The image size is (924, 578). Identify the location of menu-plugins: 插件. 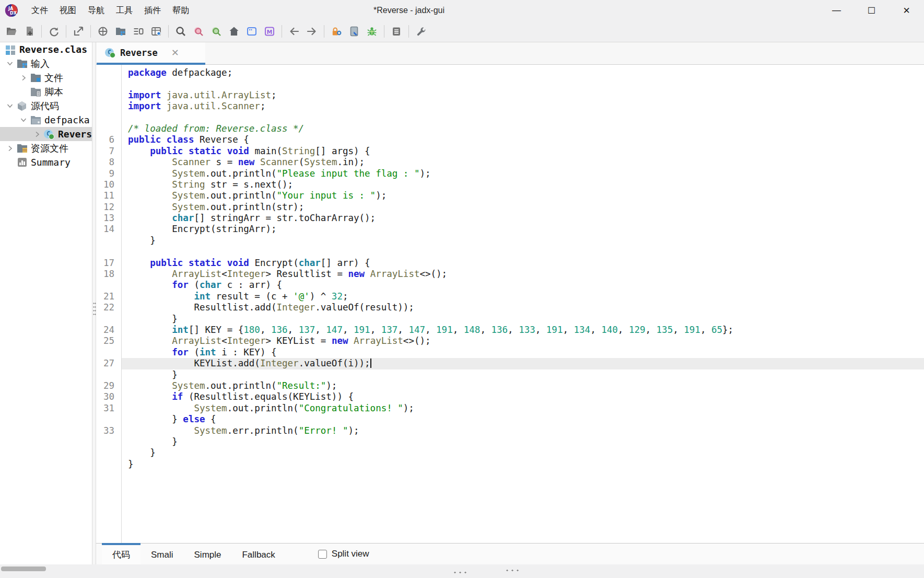
(153, 10).